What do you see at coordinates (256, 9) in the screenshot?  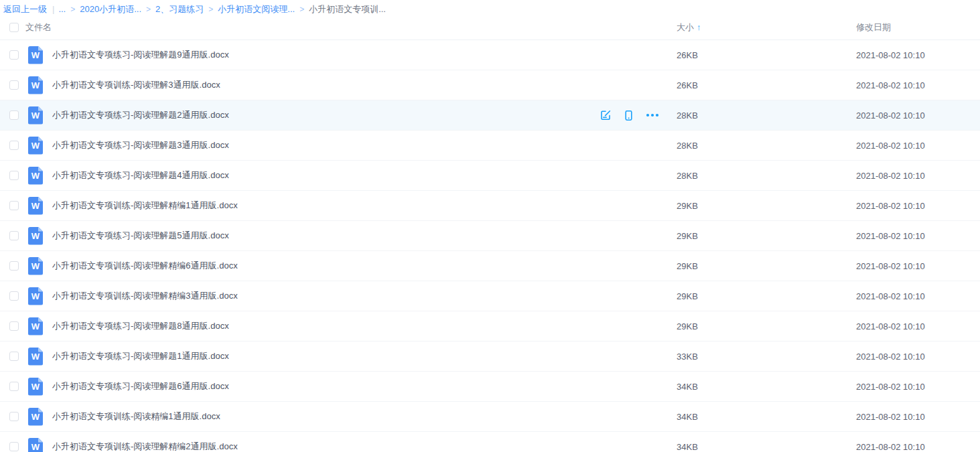 I see `breadcrumb-link: 小升初语文阅读理...` at bounding box center [256, 9].